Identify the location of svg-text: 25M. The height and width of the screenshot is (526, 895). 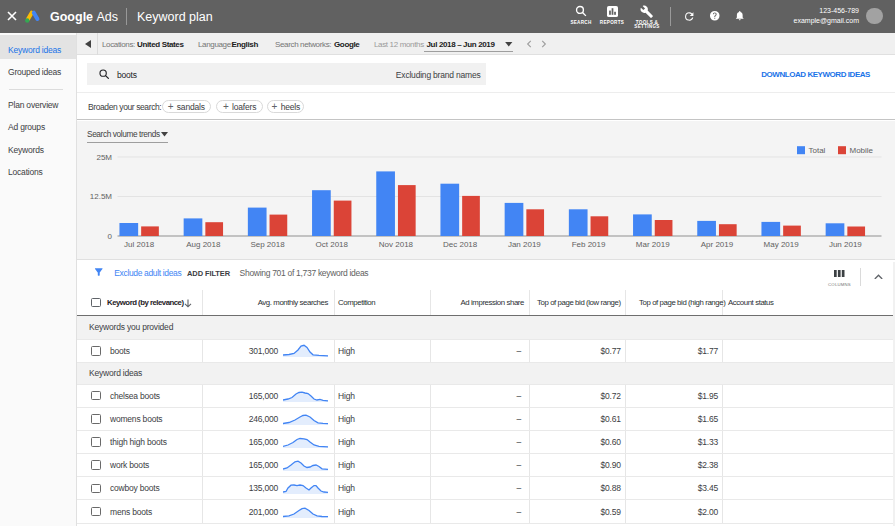
(104, 158).